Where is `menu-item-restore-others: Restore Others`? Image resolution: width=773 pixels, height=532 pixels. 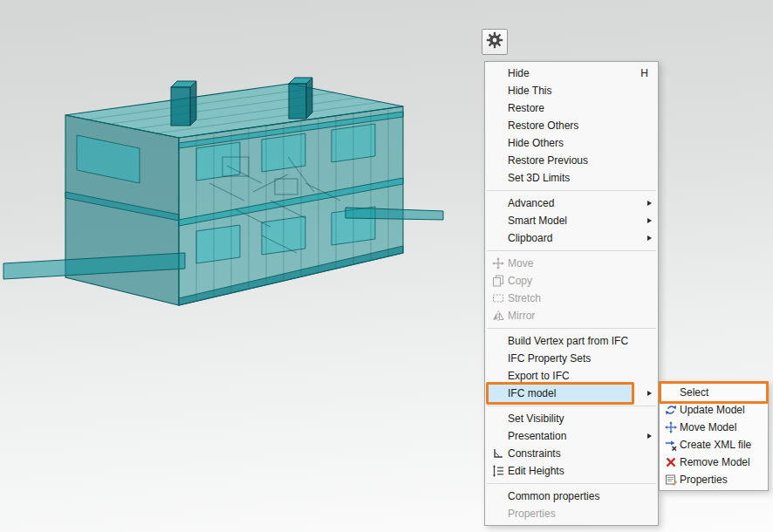 menu-item-restore-others: Restore Others is located at coordinates (571, 126).